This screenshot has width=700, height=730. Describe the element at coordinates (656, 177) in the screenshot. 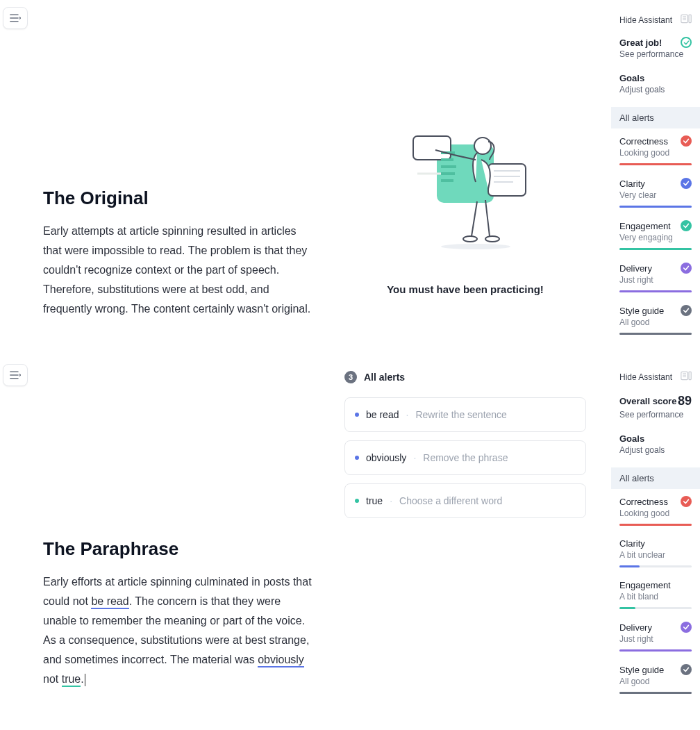

I see `assistant-sidebar: Hide AssistantGreat job!See performanceG…` at that location.